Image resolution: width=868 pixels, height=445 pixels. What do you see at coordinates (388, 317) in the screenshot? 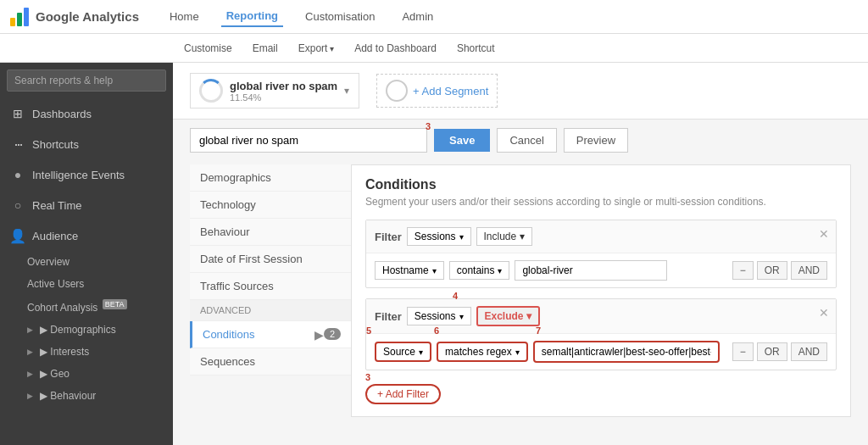
I see `filter-label-2: Filter` at bounding box center [388, 317].